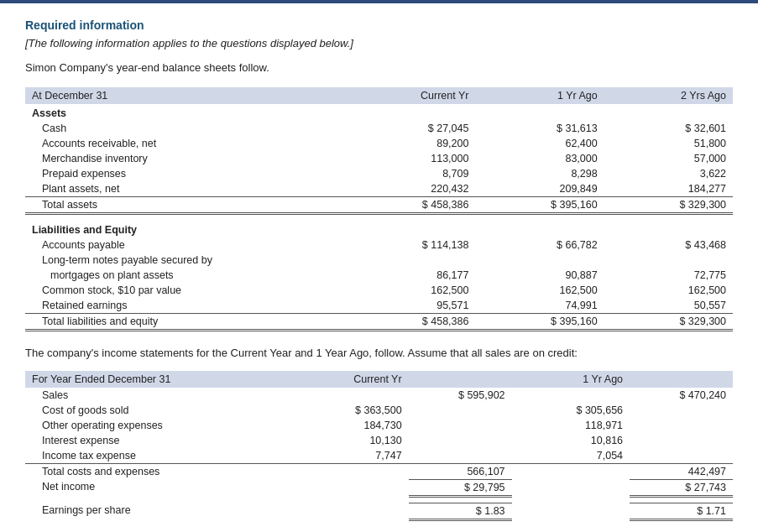  What do you see at coordinates (379, 229) in the screenshot?
I see `liab-equity-header-row: Liabilities and Equity` at bounding box center [379, 229].